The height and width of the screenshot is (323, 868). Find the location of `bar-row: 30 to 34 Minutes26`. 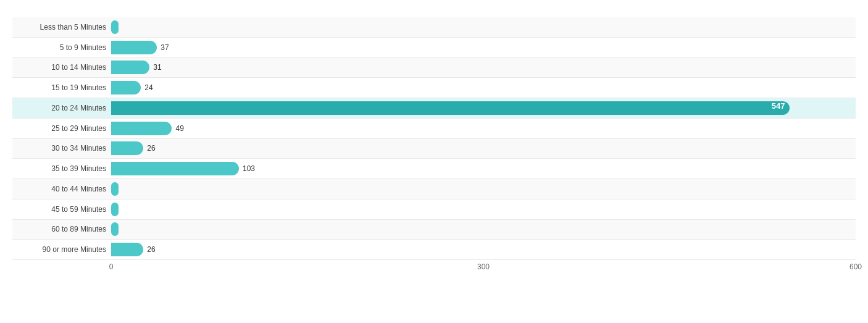

bar-row: 30 to 34 Minutes26 is located at coordinates (434, 149).